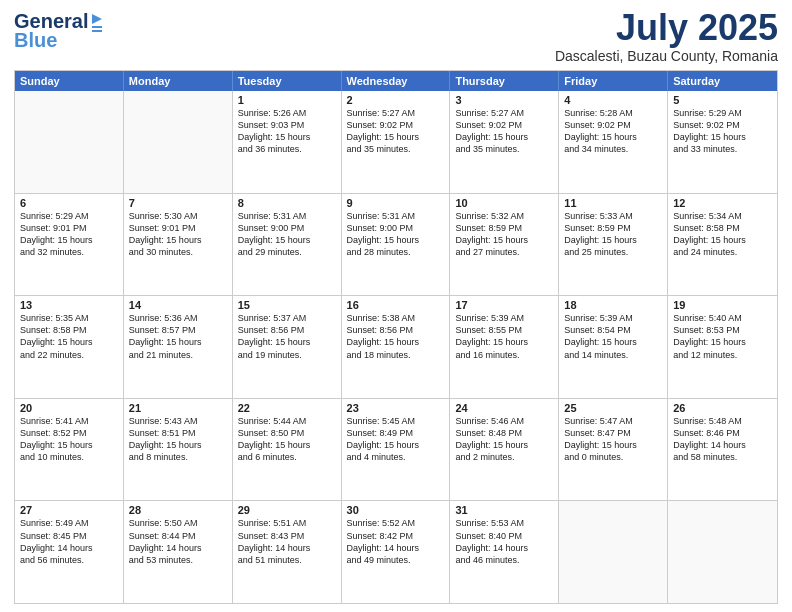 Image resolution: width=792 pixels, height=612 pixels. Describe the element at coordinates (396, 81) in the screenshot. I see `calendar-header: Sunday Monday Tuesday Wednesday Thursday…` at that location.